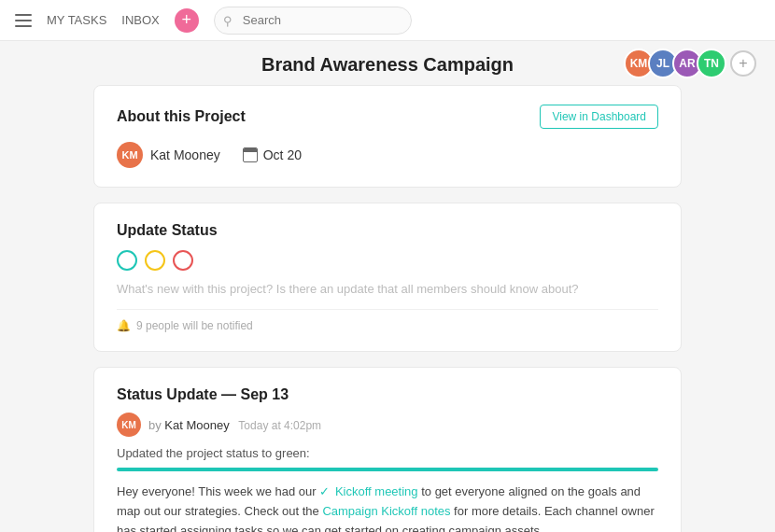  I want to click on update-body: Hey everyone! This week we had our ✓ Kic…, so click(388, 508).